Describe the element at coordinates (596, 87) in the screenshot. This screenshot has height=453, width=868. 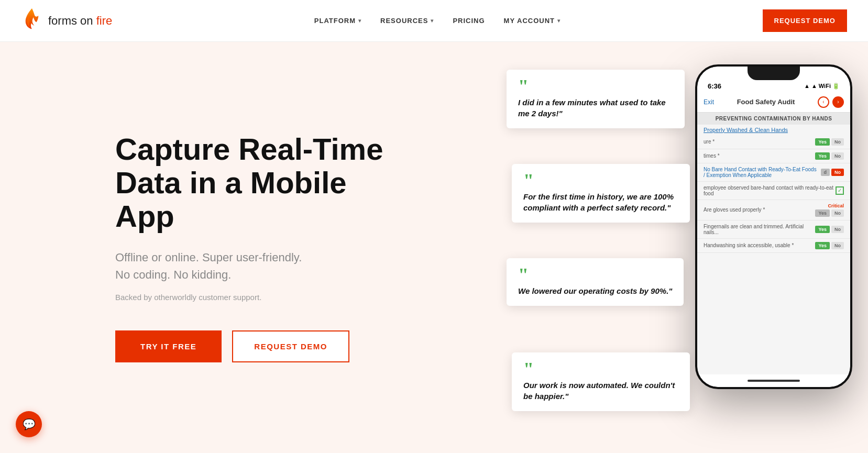
I see `quote-mark-1: "` at that location.